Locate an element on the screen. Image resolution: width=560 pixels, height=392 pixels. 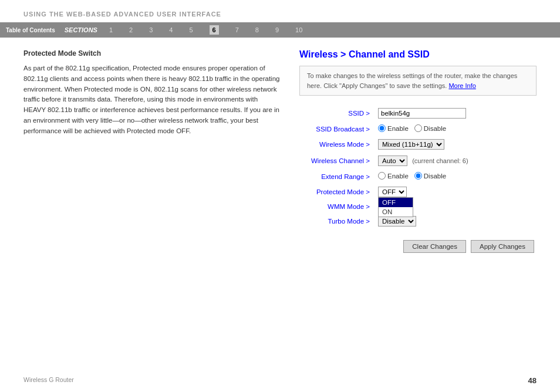
info-text: To make changes to the wireless settings… is located at coordinates (412, 81).